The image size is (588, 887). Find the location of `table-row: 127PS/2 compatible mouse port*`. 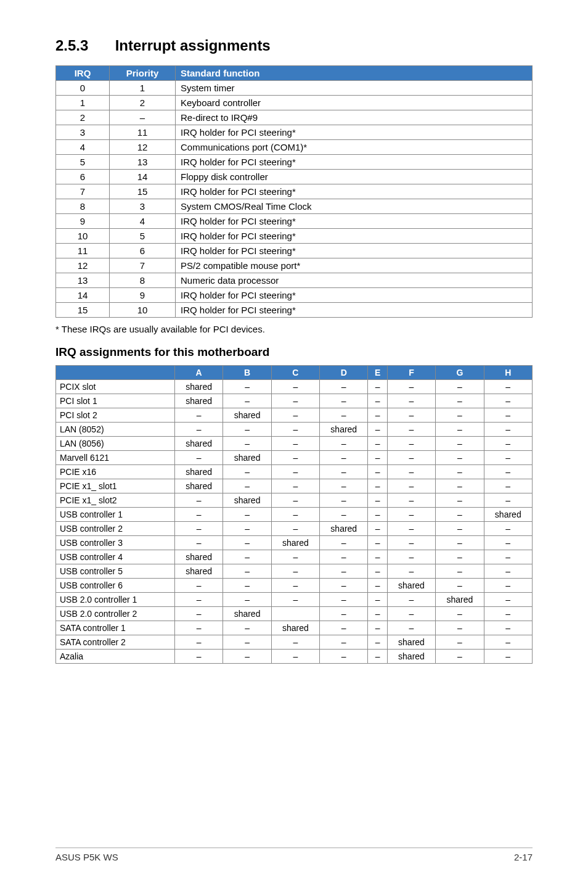

table-row: 127PS/2 compatible mouse port* is located at coordinates (295, 266).